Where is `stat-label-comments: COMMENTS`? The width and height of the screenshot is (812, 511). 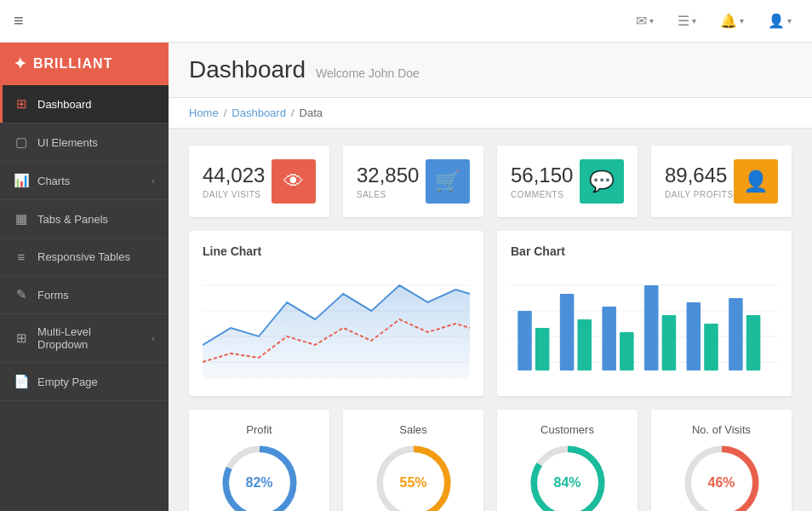
stat-label-comments: COMMENTS is located at coordinates (541, 194).